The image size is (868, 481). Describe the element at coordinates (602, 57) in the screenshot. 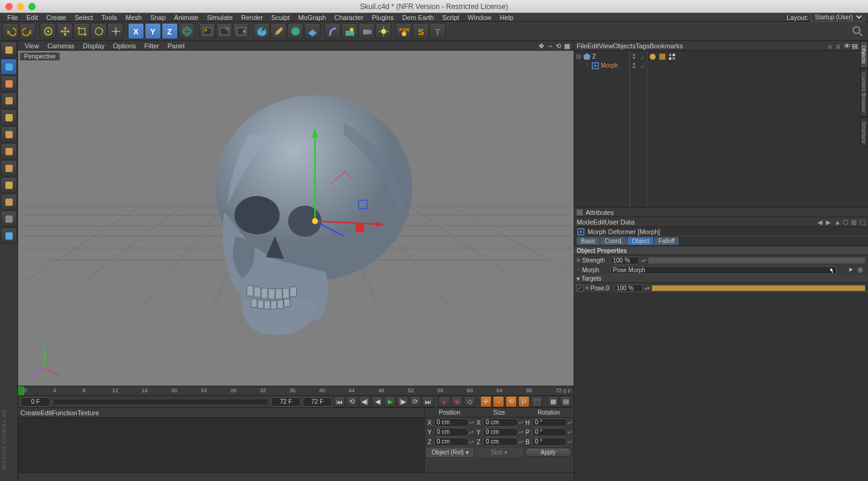

I see `object-row: ⊟ 2` at that location.